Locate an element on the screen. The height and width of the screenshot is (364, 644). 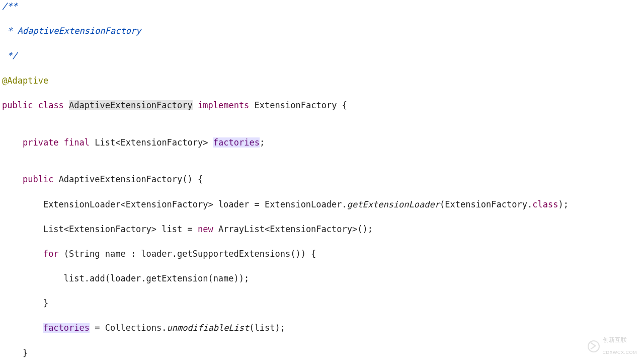
gt: > is located at coordinates (205, 142).